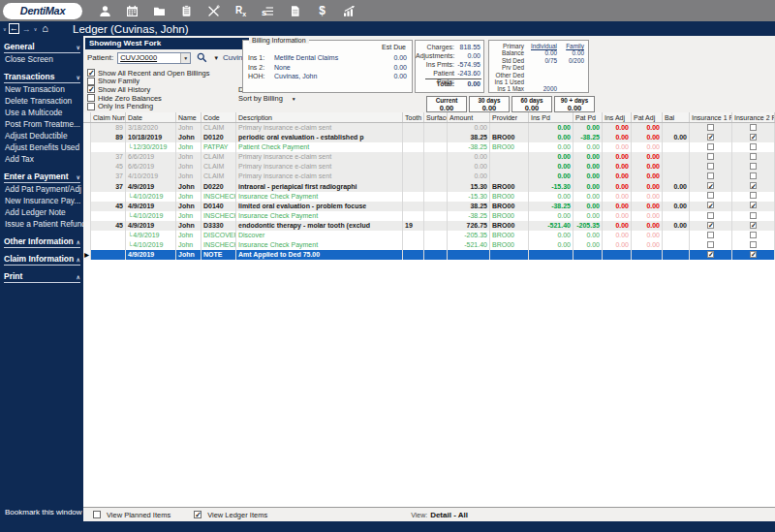  What do you see at coordinates (429, 187) in the screenshot?
I see `table-row: 374/9/2019JohnD0220intraoral - periapica…` at bounding box center [429, 187].